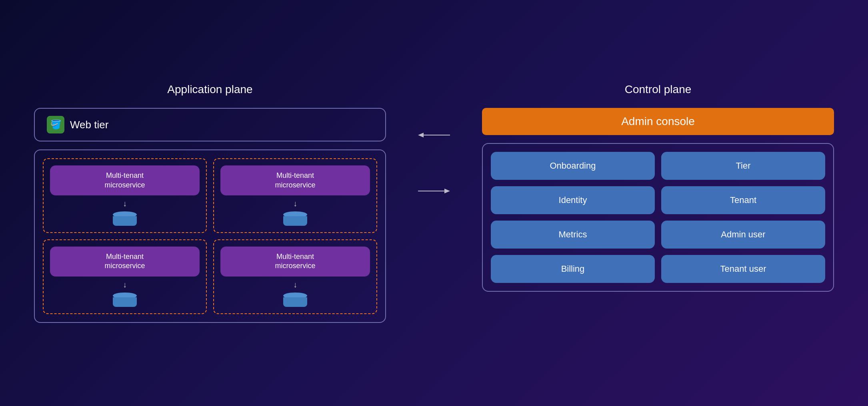  What do you see at coordinates (743, 269) in the screenshot?
I see `control-cell-tenant-user: Tenant user` at bounding box center [743, 269].